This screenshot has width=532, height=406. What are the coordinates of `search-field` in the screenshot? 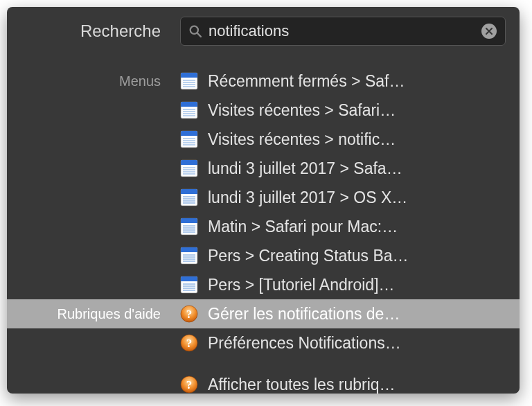 It's located at (343, 31).